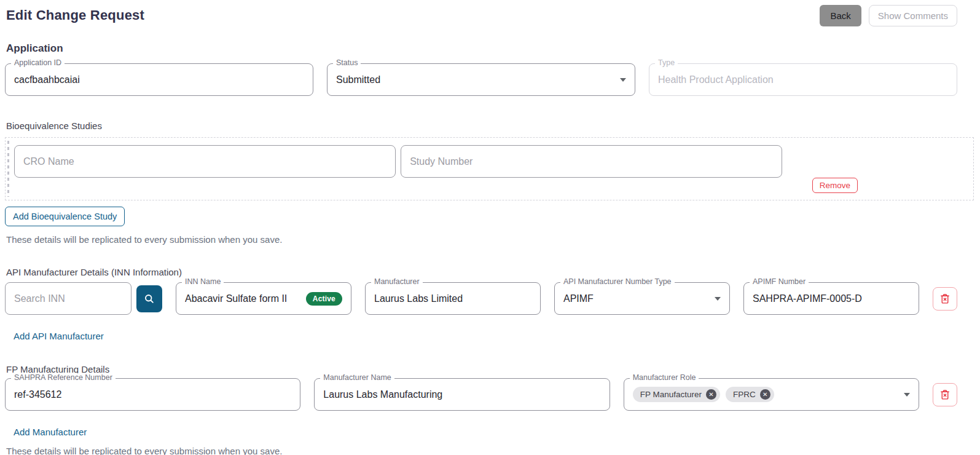 The width and height of the screenshot is (980, 455). Describe the element at coordinates (665, 378) in the screenshot. I see `manufacturer-role-label: Manufacturer Role` at that location.